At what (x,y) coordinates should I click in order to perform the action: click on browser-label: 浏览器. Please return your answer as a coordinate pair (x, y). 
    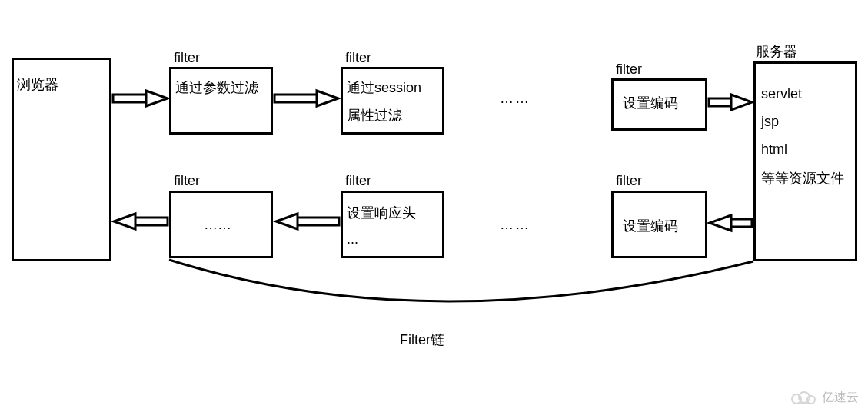
    Looking at the image, I should click on (38, 85).